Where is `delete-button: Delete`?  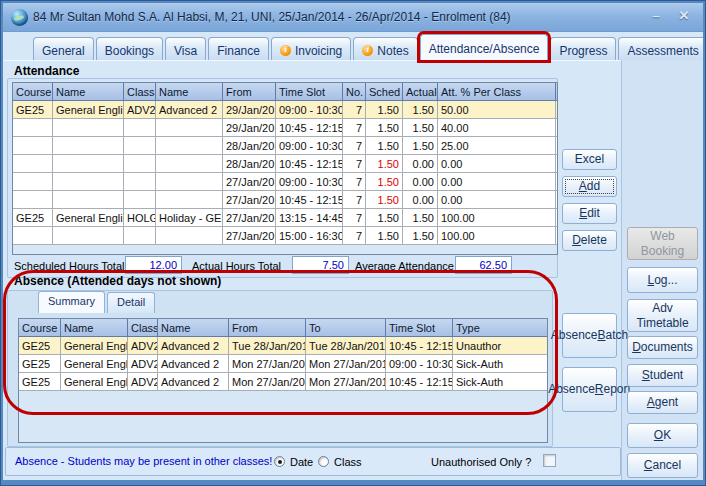
delete-button: Delete is located at coordinates (590, 240).